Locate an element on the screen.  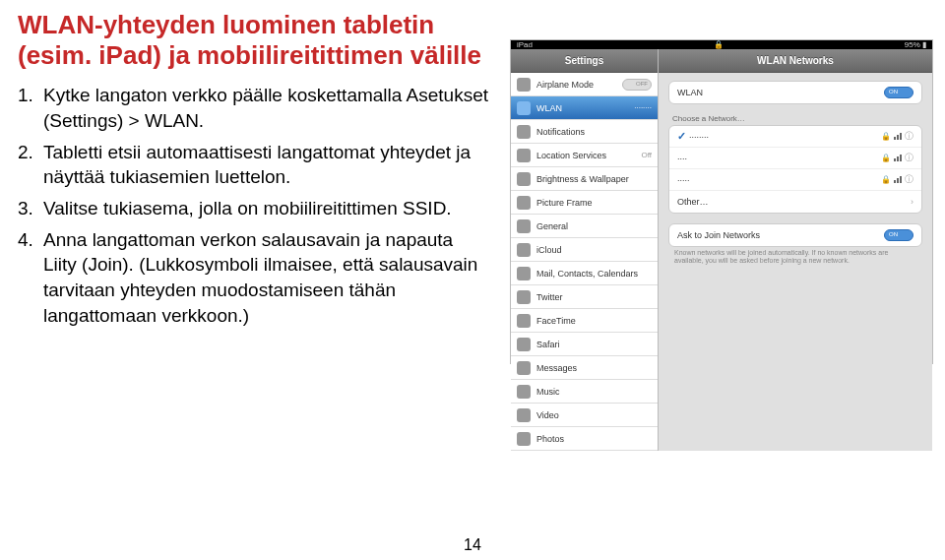
step-number: 2. is located at coordinates (31, 165).